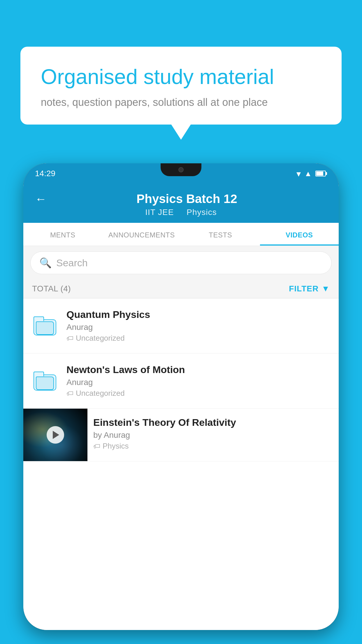 The height and width of the screenshot is (644, 362). I want to click on filter-row: TOTAL (4) FILTER ▼, so click(181, 289).